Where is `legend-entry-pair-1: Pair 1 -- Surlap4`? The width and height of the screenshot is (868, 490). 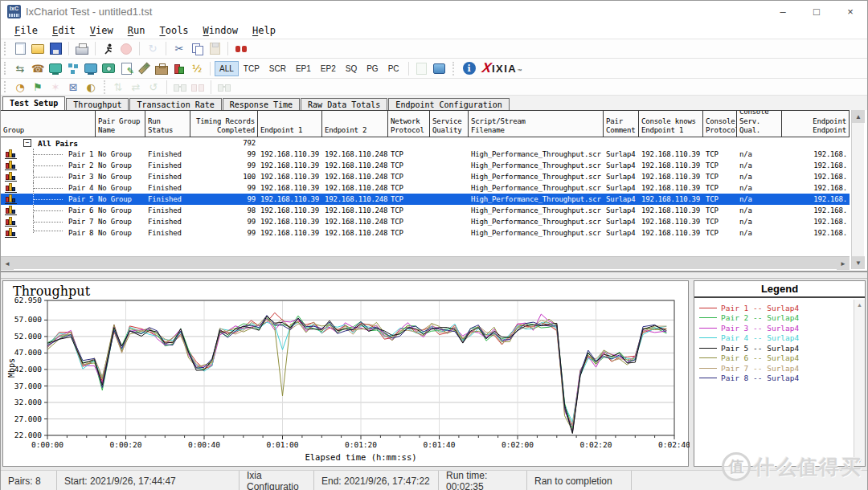
legend-entry-pair-1: Pair 1 -- Surlap4 is located at coordinates (776, 308).